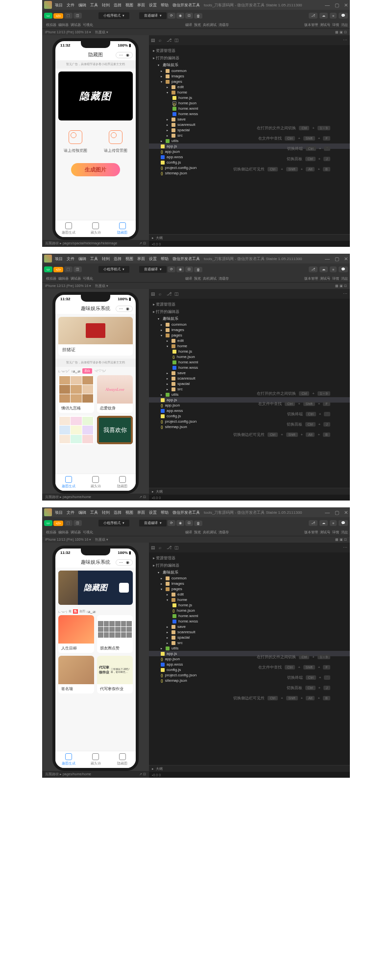 Image resolution: width=392 pixels, height=980 pixels. What do you see at coordinates (115, 430) in the screenshot?
I see `card-chalkboard: 我喜欢你` at bounding box center [115, 430].